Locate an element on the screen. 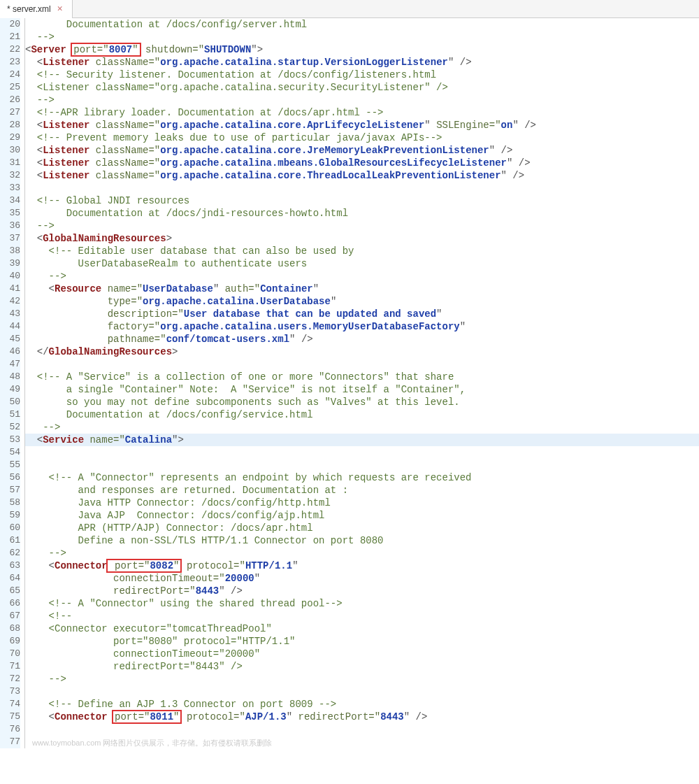 This screenshot has height=784, width=699. highlight-box: port="8082" is located at coordinates (144, 566).